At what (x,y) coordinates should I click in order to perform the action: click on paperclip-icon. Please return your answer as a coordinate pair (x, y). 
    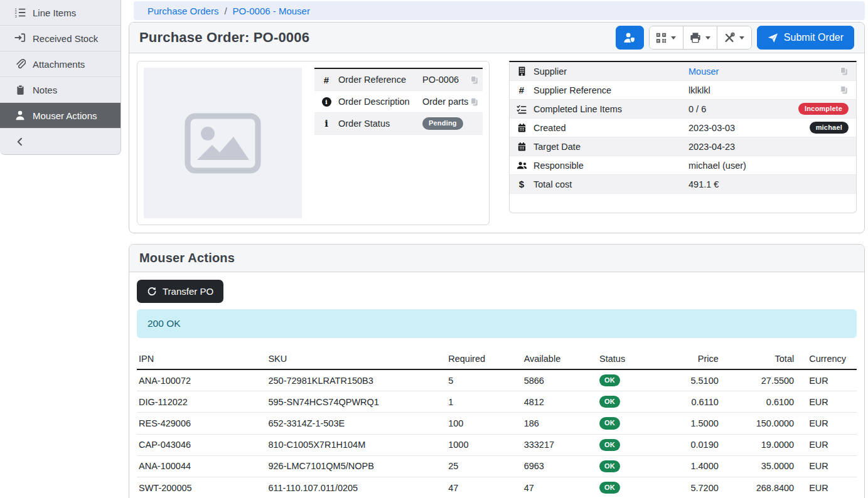
    Looking at the image, I should click on (20, 64).